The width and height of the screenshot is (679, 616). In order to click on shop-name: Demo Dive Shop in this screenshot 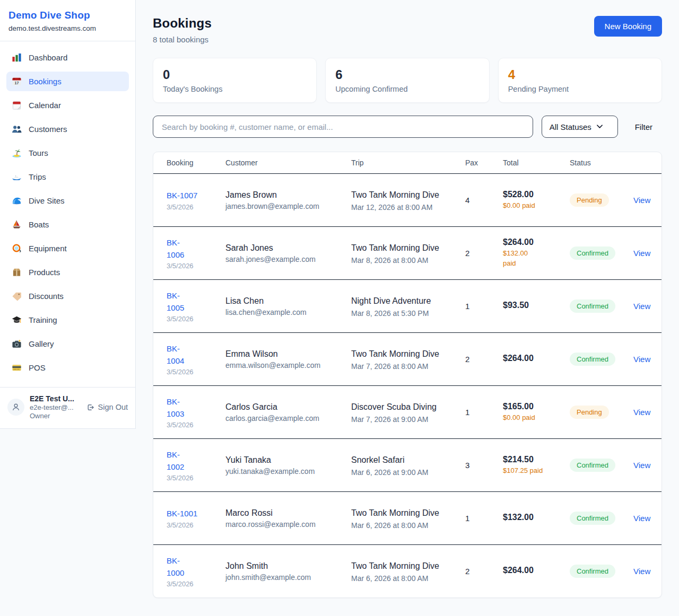, I will do `click(68, 15)`.